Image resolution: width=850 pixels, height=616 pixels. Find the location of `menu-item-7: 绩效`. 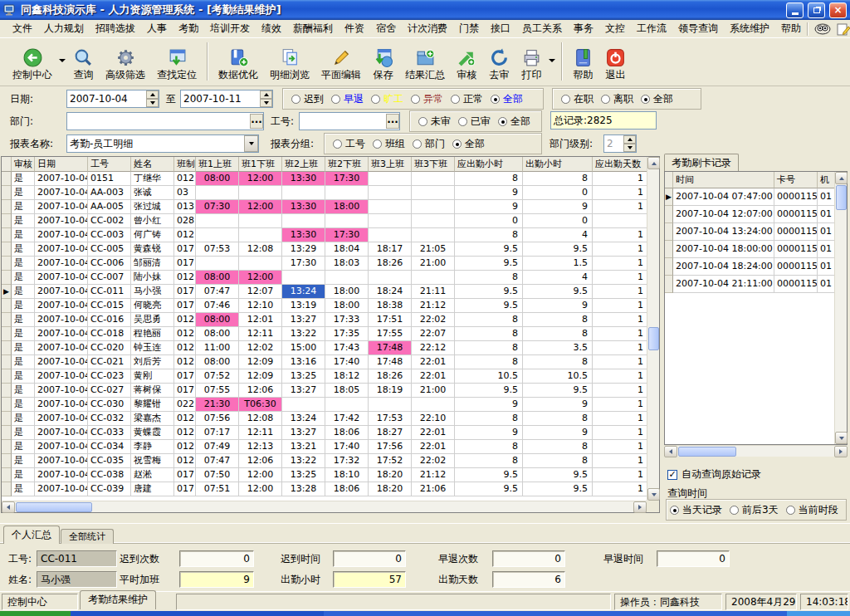

menu-item-7: 绩效 is located at coordinates (271, 28).